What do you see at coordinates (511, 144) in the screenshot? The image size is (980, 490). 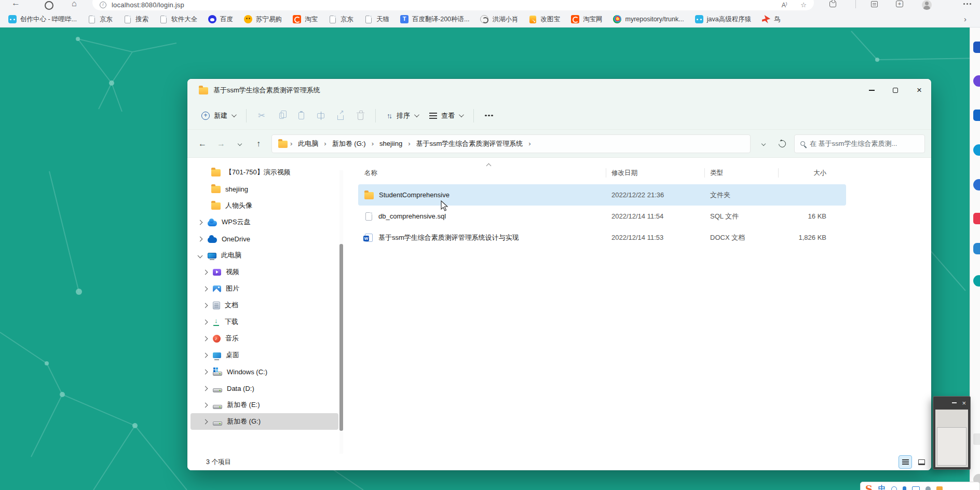 I see `breadcrumb: › 此电脑 › 新加卷 (G:) › shejiing › 基于ssm学生综合素…` at bounding box center [511, 144].